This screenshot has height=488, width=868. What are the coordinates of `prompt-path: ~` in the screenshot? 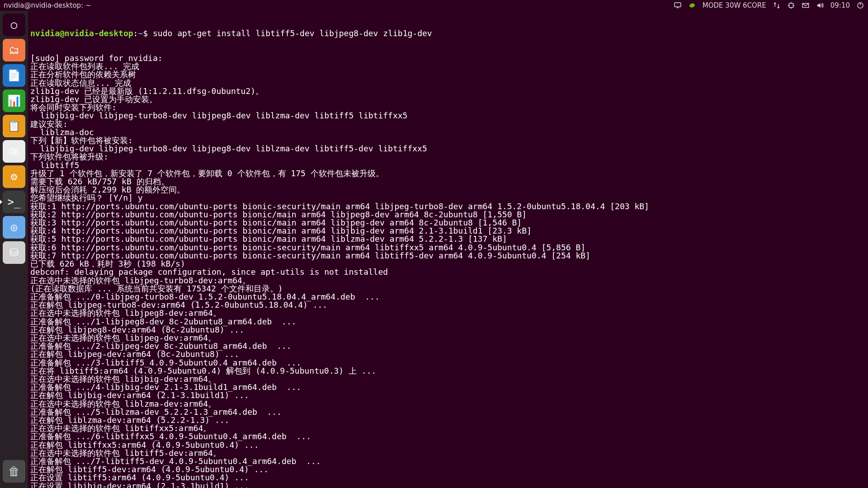 It's located at (140, 33).